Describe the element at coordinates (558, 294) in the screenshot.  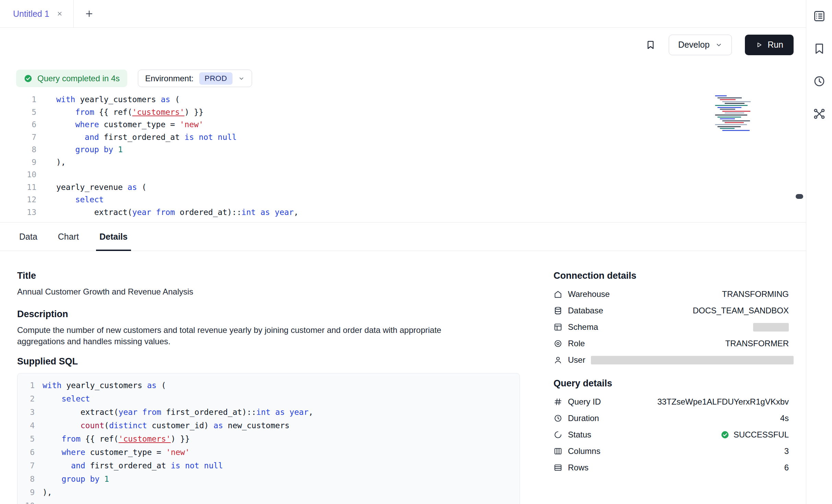
I see `warehouse-icon` at that location.